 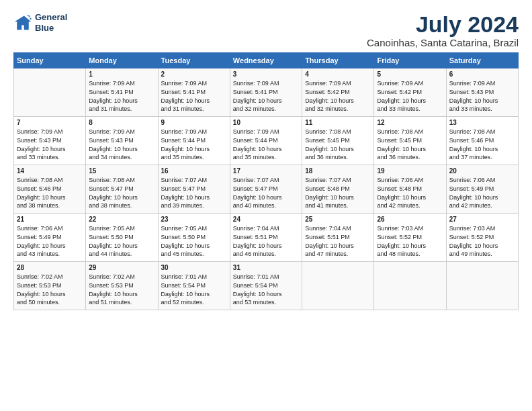 I want to click on calendar-cell: 11Sunrise: 7:08 AMSunset: 5:45 PMDayligh…, so click(x=339, y=141).